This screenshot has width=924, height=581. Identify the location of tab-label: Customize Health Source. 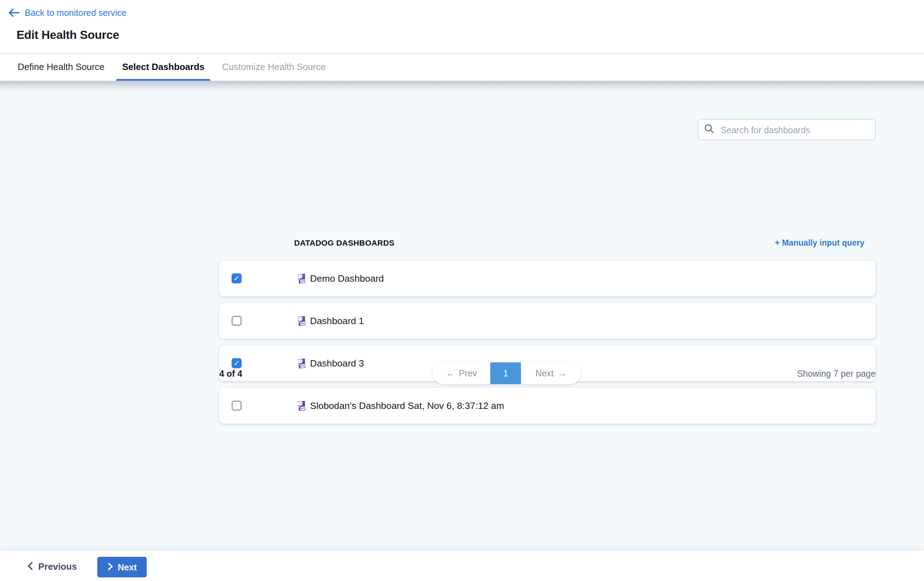
(274, 67).